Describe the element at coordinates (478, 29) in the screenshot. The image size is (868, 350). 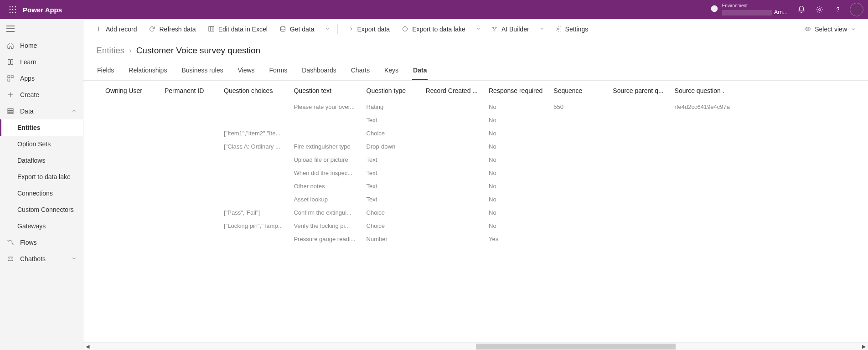
I see `export-datalake-chevron` at that location.